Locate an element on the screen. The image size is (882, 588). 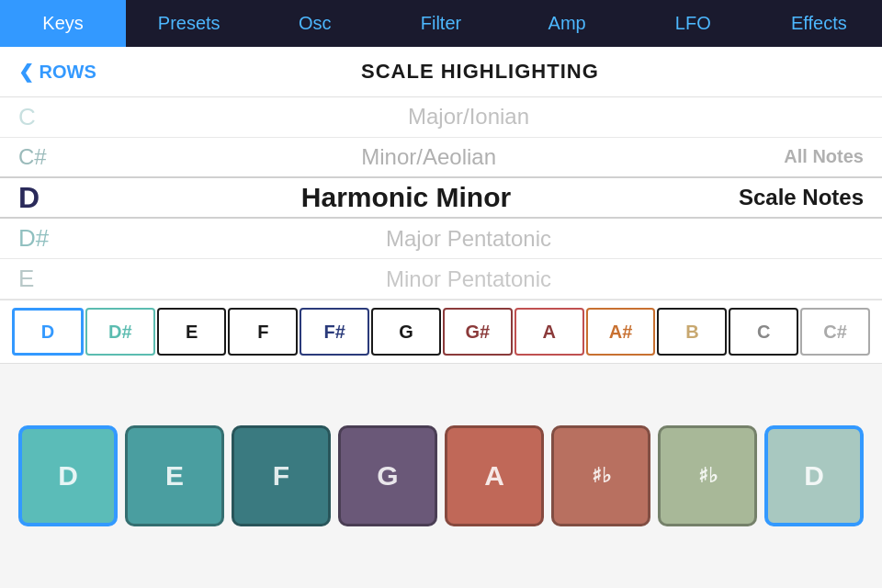
scale-row-e: E Minor Pentatonic is located at coordinates (441, 279).